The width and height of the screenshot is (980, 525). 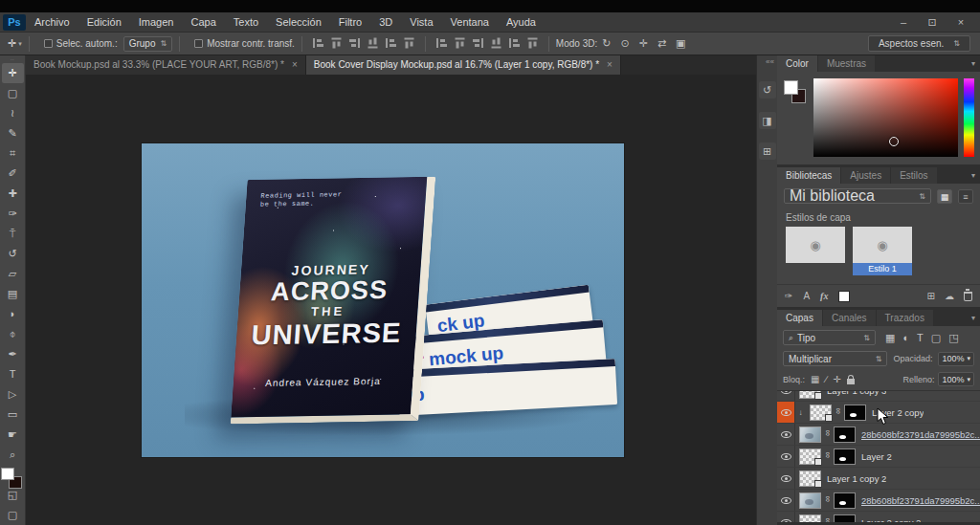 What do you see at coordinates (463, 65) in the screenshot?
I see `document-tab-2: Book Cover Display Mockup.psd al 16.7% (…` at bounding box center [463, 65].